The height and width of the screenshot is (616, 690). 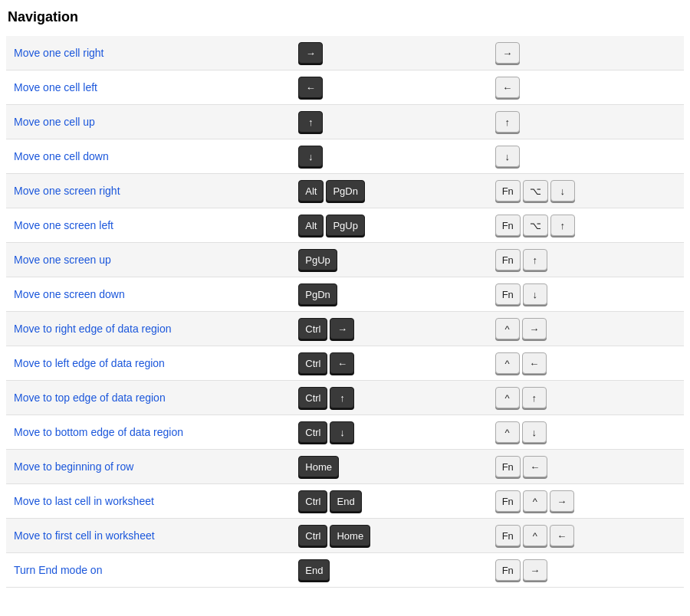 What do you see at coordinates (389, 54) in the screenshot?
I see `shortcut1-cell: →` at bounding box center [389, 54].